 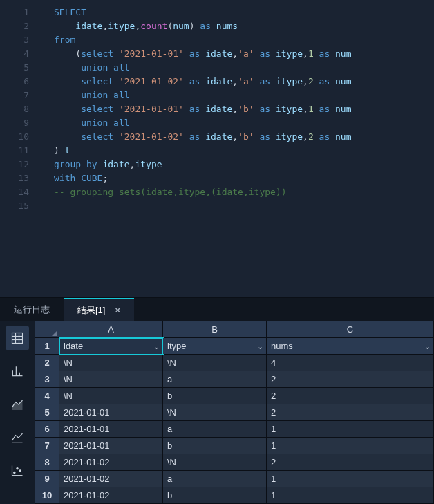 I want to click on line-number: 12, so click(x=21, y=165).